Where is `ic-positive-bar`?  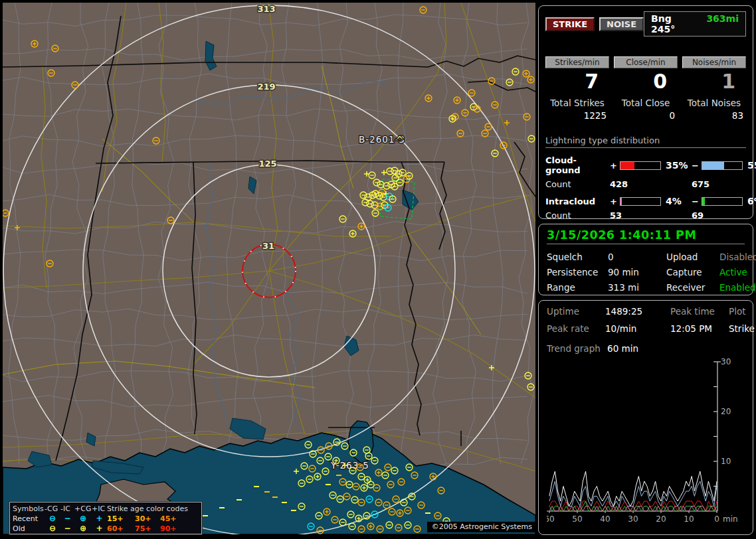 ic-positive-bar is located at coordinates (640, 202).